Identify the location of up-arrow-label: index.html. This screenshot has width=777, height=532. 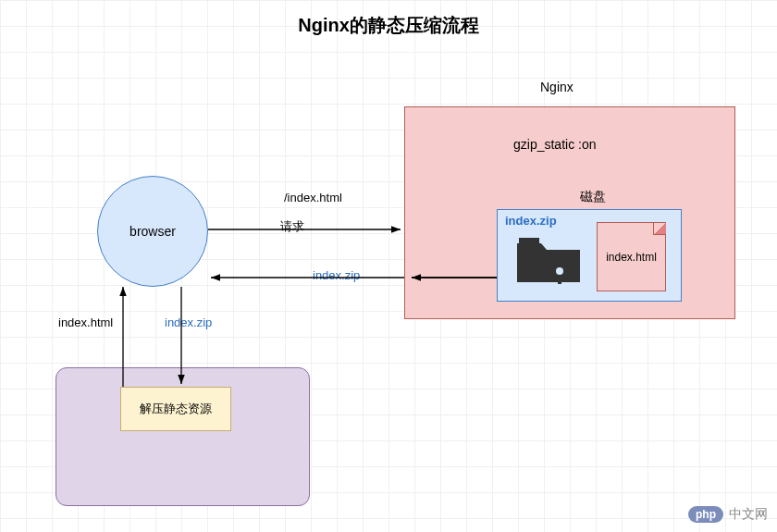
(85, 322).